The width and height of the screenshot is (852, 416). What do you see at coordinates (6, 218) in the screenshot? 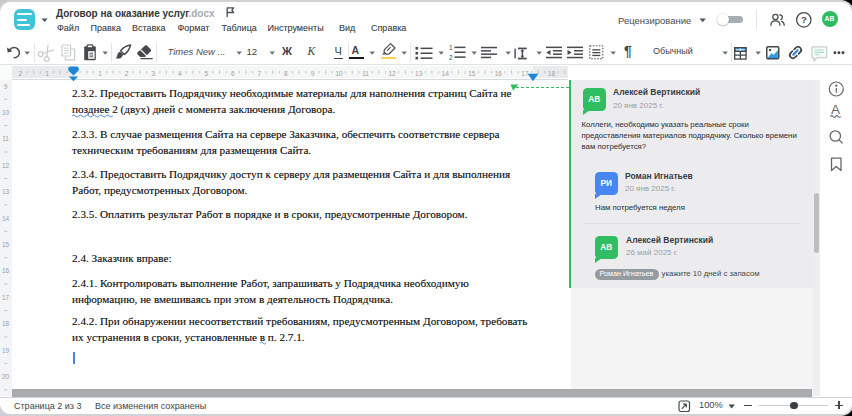
I see `svg-text: 14` at bounding box center [6, 218].